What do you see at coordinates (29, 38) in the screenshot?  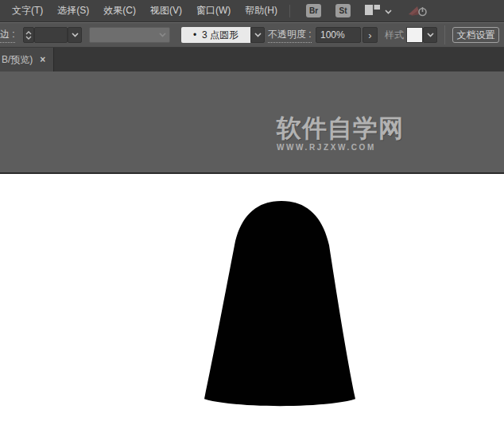 I see `stepper-down-icon` at bounding box center [29, 38].